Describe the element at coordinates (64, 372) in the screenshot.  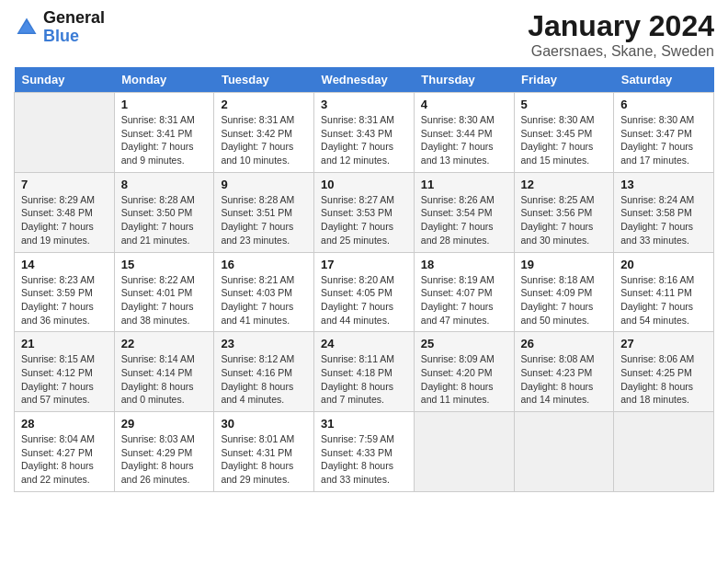
I see `calendar-cell: 21Sunrise: 8:15 AMSunset: 4:12 PMDayligh…` at that location.